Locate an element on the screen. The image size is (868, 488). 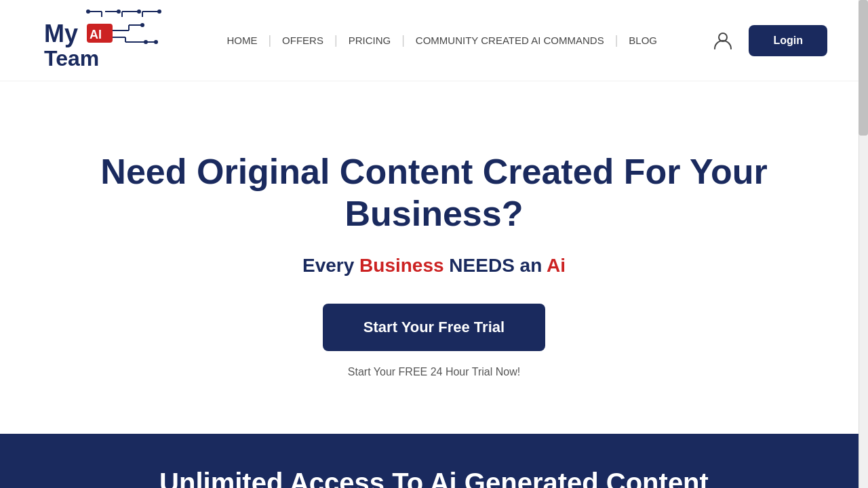
user-icon is located at coordinates (723, 41).